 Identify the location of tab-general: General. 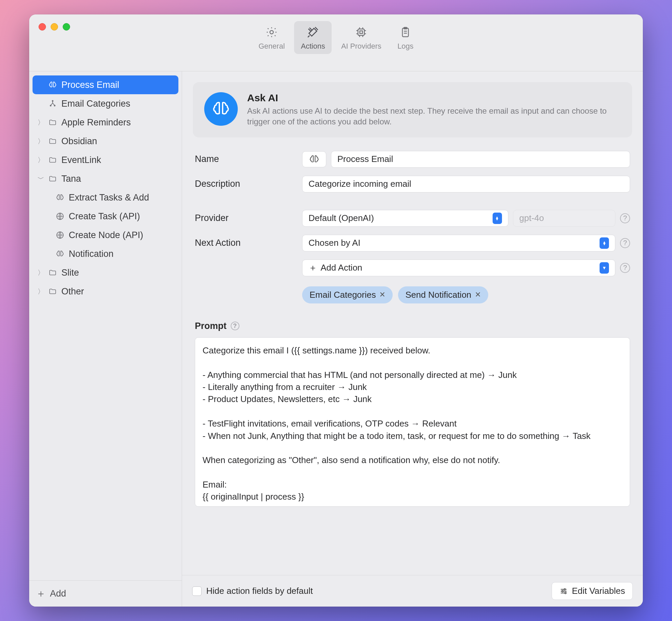
(271, 38).